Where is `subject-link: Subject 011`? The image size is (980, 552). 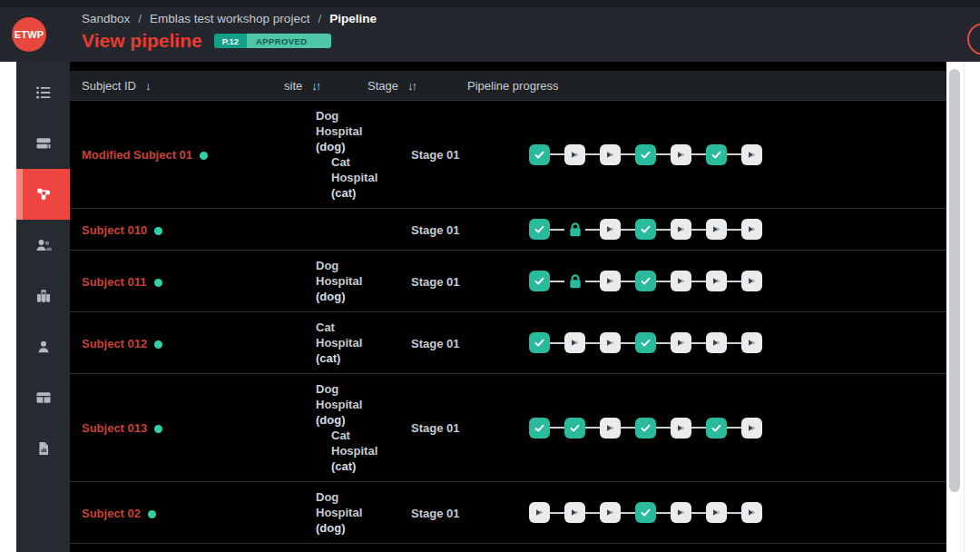
subject-link: Subject 011 is located at coordinates (114, 281).